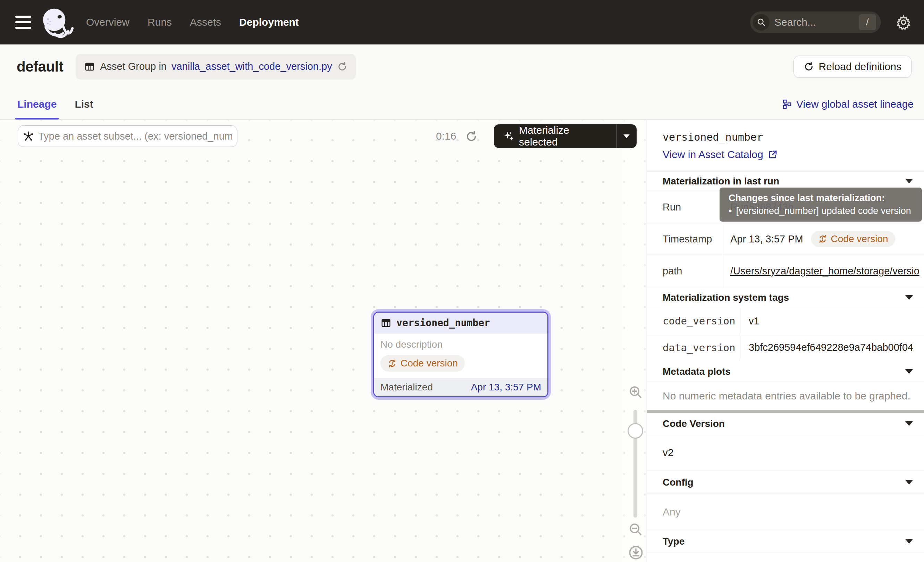 Image resolution: width=924 pixels, height=562 pixels. I want to click on external-link-icon, so click(772, 155).